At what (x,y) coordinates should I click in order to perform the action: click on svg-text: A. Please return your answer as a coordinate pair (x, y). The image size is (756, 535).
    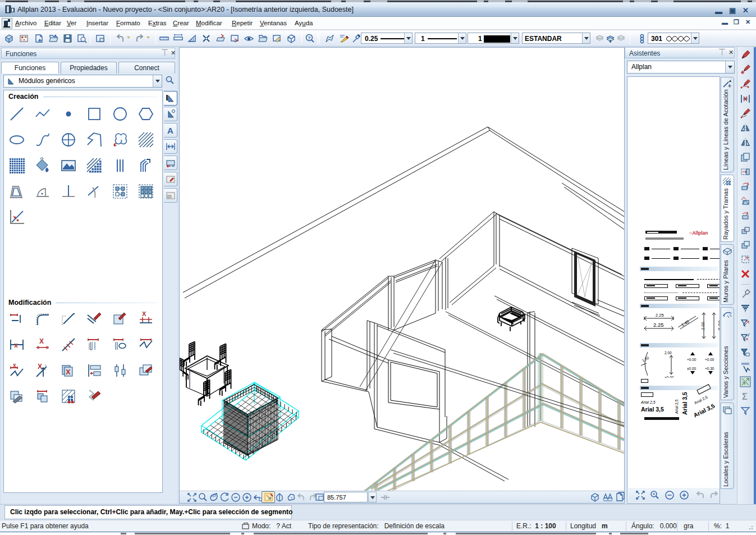
    Looking at the image, I should click on (171, 130).